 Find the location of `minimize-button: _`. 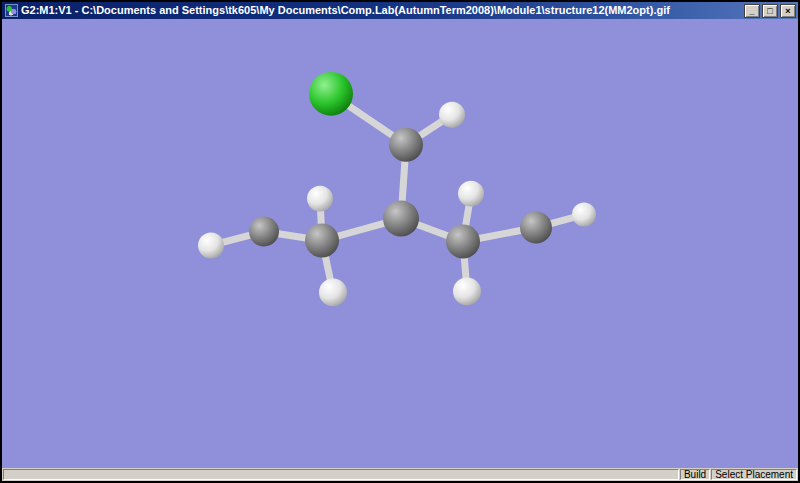

minimize-button: _ is located at coordinates (752, 11).